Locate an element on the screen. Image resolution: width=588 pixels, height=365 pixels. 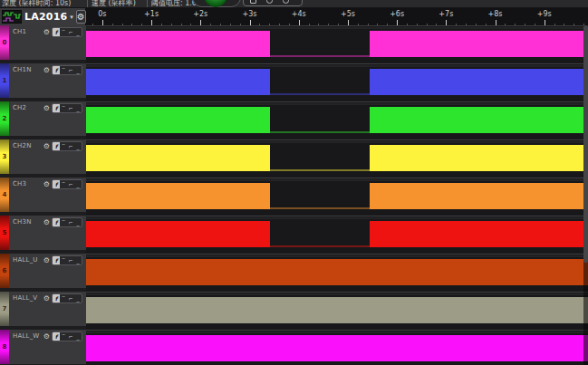
channel-panel: CH2 ⚙ f ‾ ⌐ _ is located at coordinates (47, 119).